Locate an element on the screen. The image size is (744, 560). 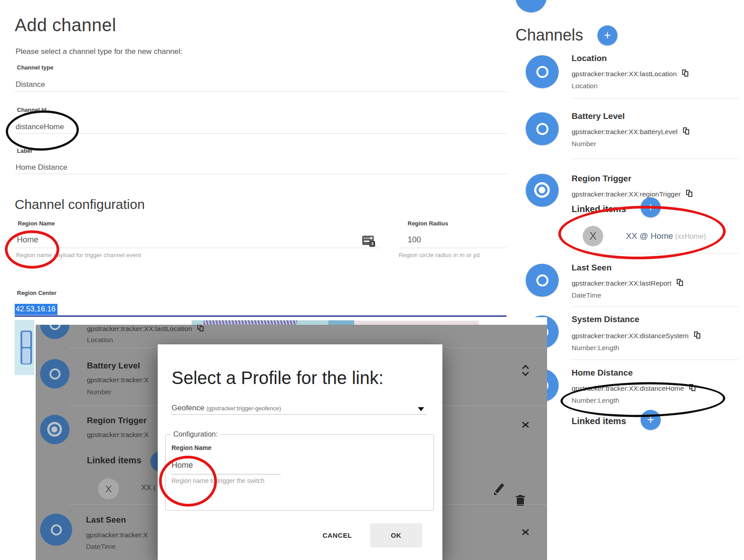
channel-type: Location is located at coordinates (585, 86).